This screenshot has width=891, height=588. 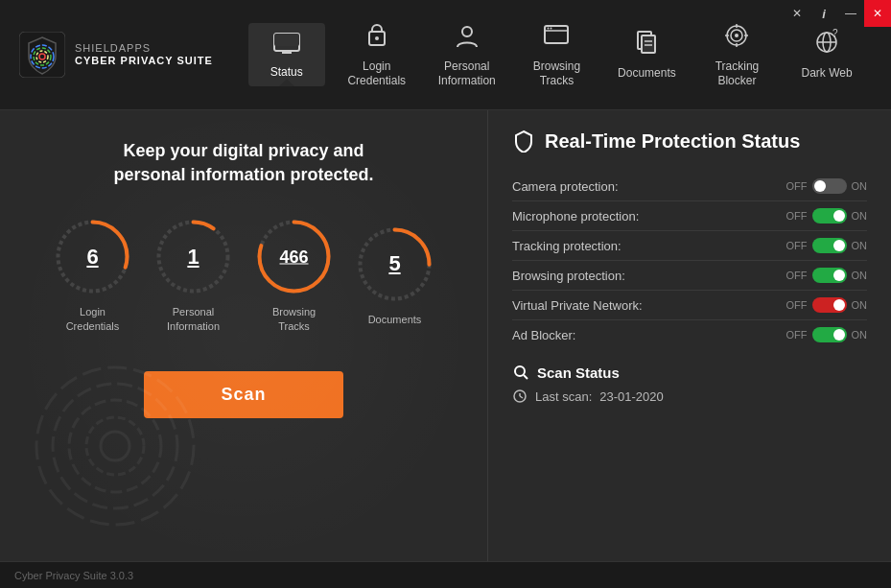 I want to click on nav-item-documents: Documents, so click(x=646, y=54).